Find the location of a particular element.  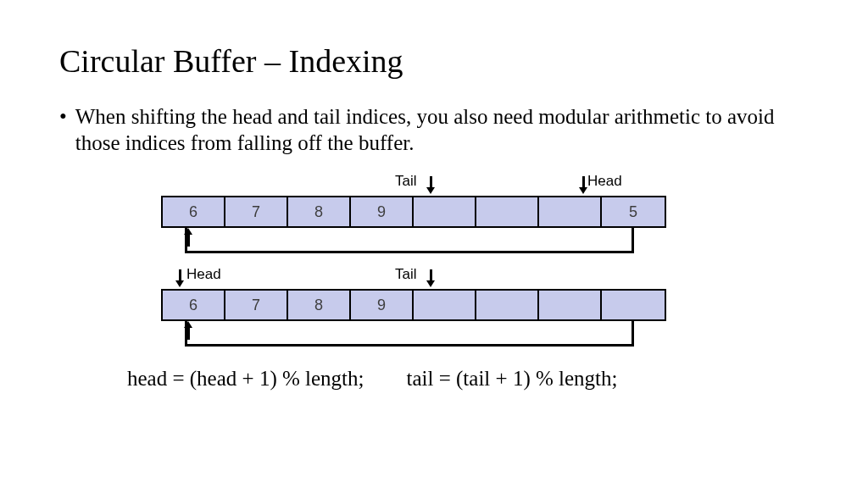

formula-row: head = (head + 1) % length; tail = (tail… is located at coordinates (468, 379).